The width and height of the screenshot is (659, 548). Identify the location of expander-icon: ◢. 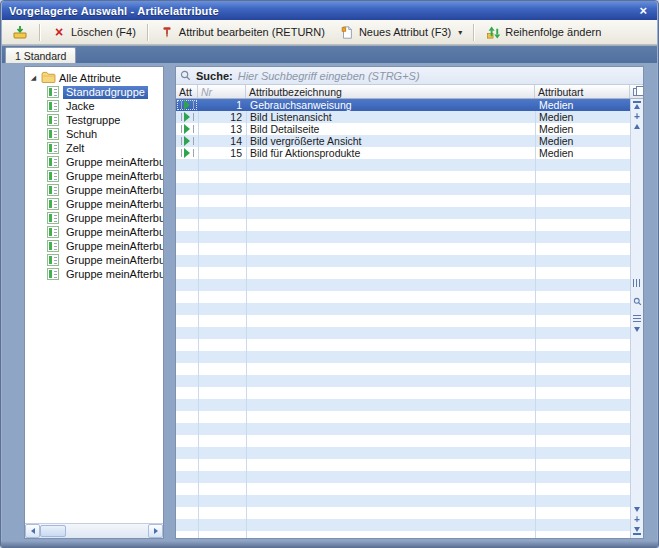
(34, 78).